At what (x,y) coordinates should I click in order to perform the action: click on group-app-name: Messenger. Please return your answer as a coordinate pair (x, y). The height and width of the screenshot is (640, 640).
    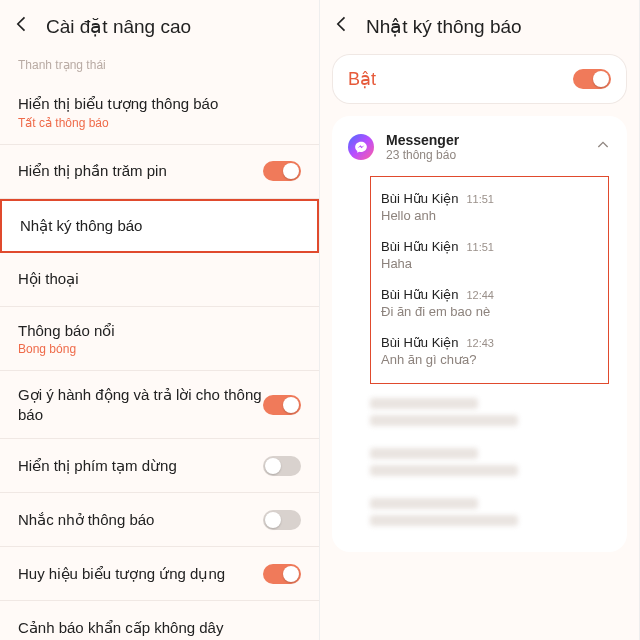
    Looking at the image, I should click on (484, 140).